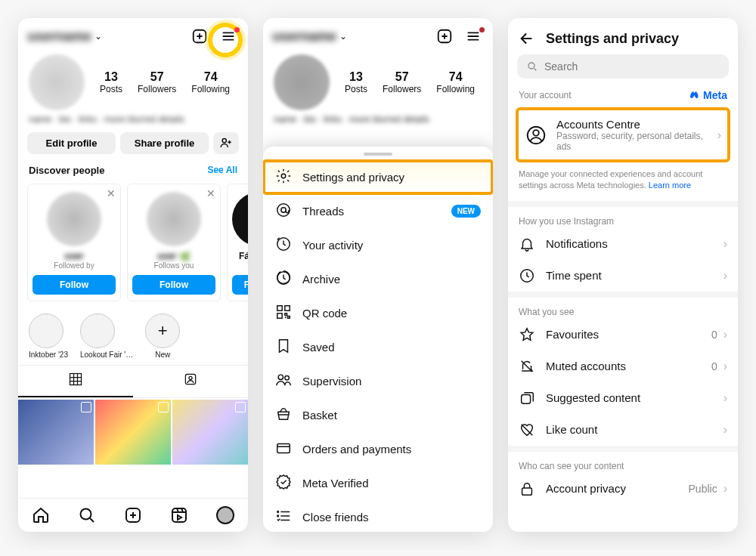 The width and height of the screenshot is (756, 556). I want to click on person-plus-icon, so click(226, 143).